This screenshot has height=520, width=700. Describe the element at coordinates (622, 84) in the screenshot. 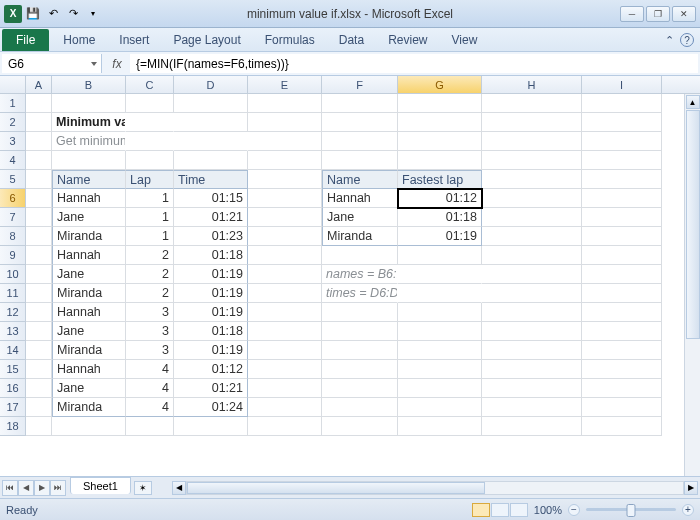

I see `col-header: I` at that location.